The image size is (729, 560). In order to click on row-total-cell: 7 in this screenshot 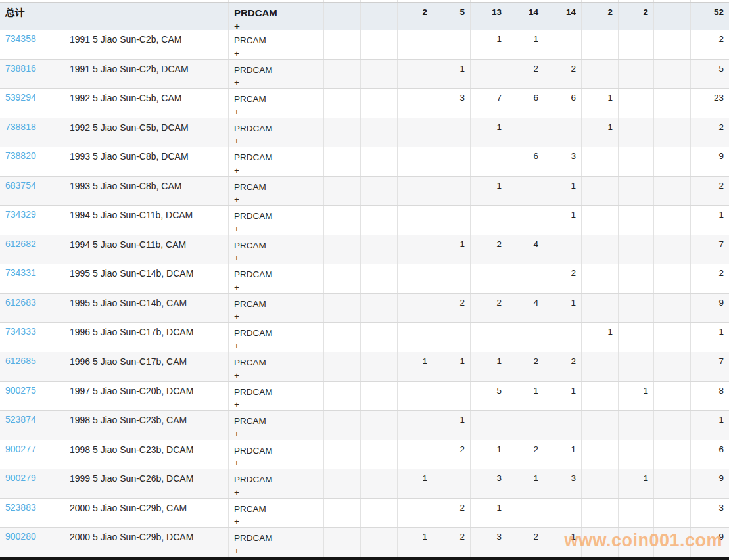, I will do `click(710, 250)`.